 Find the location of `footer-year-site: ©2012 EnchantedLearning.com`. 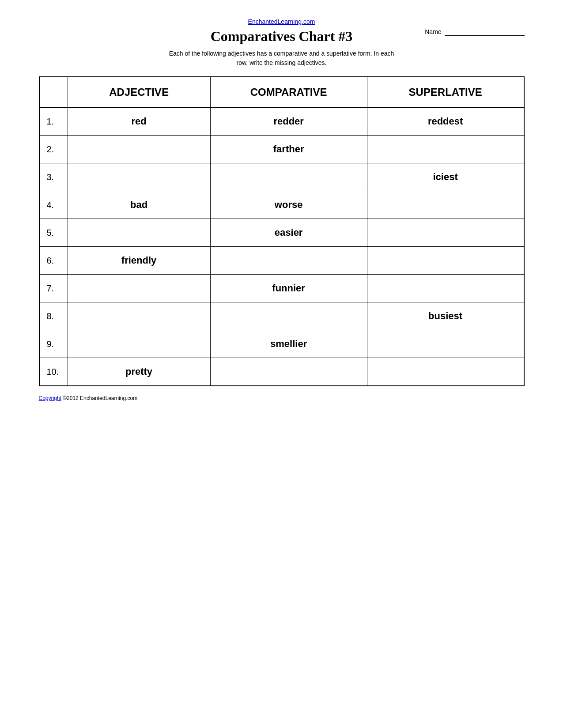

footer-year-site: ©2012 EnchantedLearning.com is located at coordinates (100, 398).